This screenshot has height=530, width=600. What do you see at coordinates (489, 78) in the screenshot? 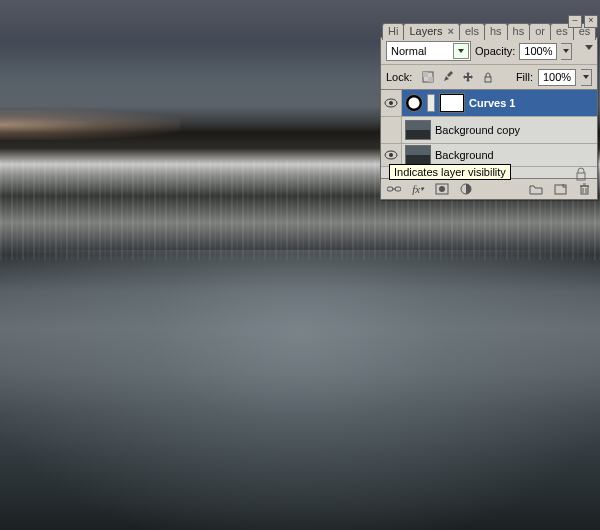
I see `lock-fill-row: Lock: Fill: 100%` at bounding box center [489, 78].